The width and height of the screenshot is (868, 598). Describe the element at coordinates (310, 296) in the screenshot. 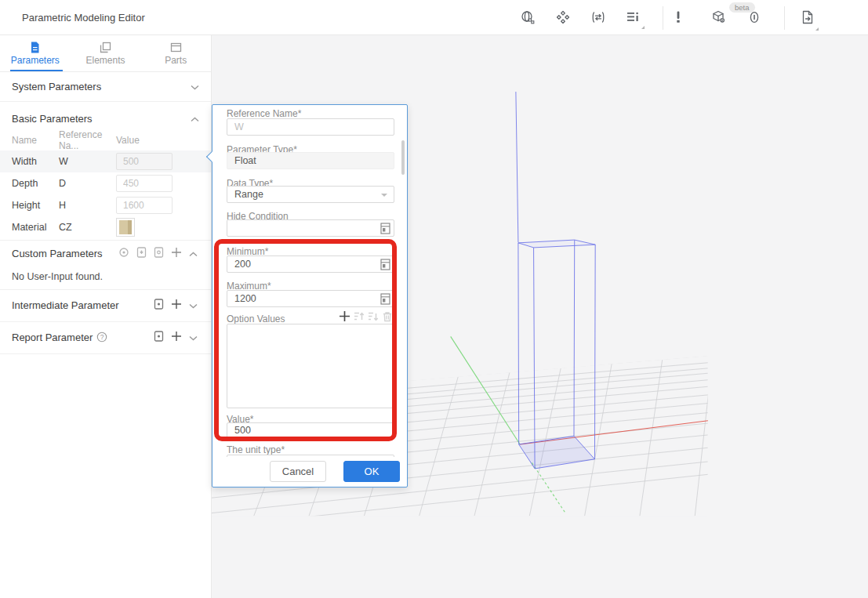

I see `parameter-edit-dialog: Reference Name* Parameter Type* Float Da…` at that location.